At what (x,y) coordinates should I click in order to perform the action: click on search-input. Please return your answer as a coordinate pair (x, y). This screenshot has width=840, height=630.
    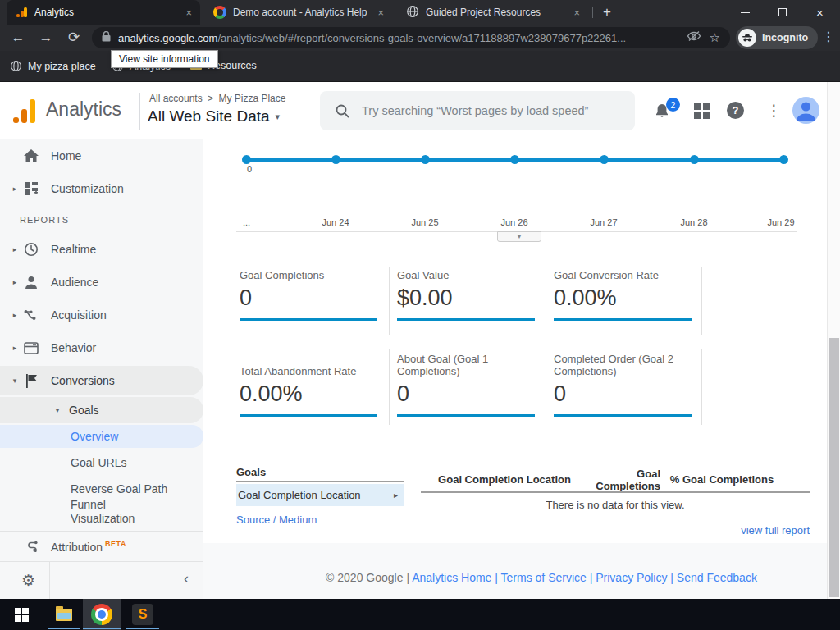
    Looking at the image, I should click on (485, 111).